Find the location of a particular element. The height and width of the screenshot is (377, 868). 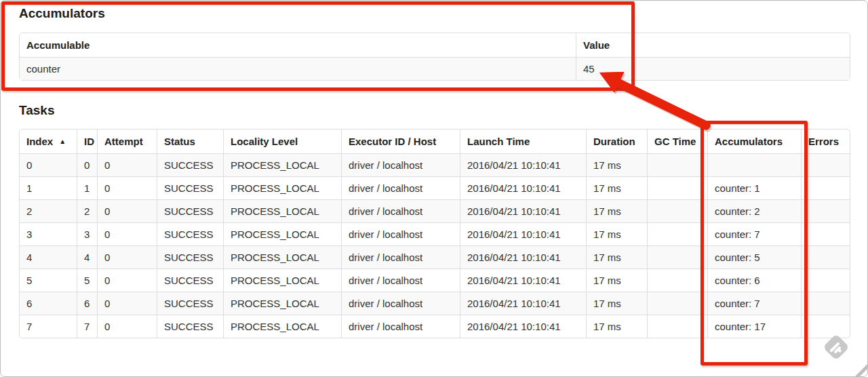

task-accumulators-cell is located at coordinates (754, 165).